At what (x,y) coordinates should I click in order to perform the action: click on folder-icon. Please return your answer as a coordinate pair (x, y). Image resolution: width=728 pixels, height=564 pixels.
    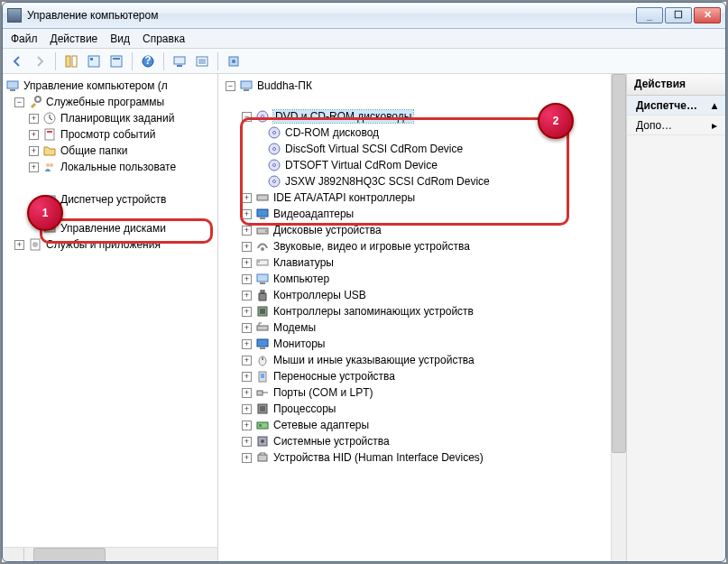
    Looking at the image, I should click on (50, 151).